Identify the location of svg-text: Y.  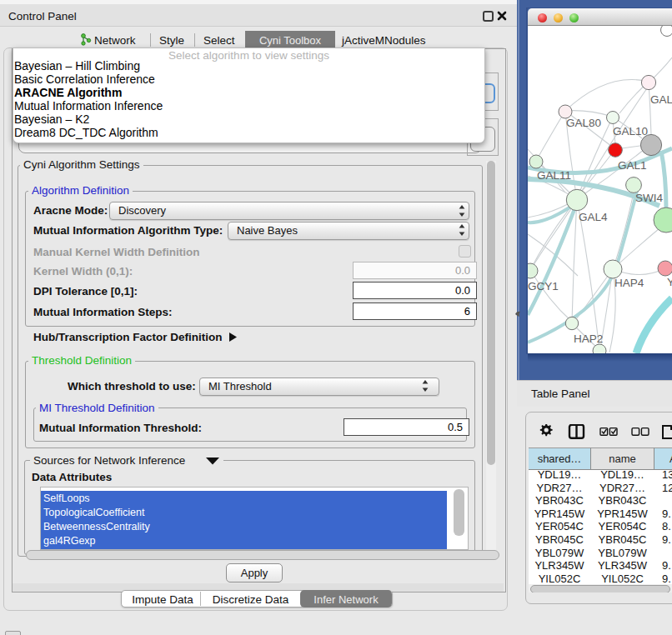
(669, 282).